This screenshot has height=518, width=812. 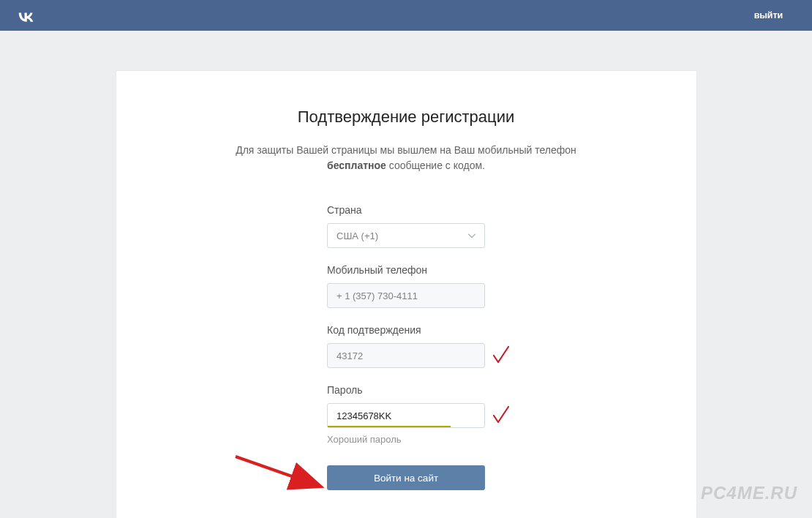 What do you see at coordinates (406, 158) in the screenshot?
I see `page-subtitle: Для защиты Вашей страницы мы вышлем на В…` at bounding box center [406, 158].